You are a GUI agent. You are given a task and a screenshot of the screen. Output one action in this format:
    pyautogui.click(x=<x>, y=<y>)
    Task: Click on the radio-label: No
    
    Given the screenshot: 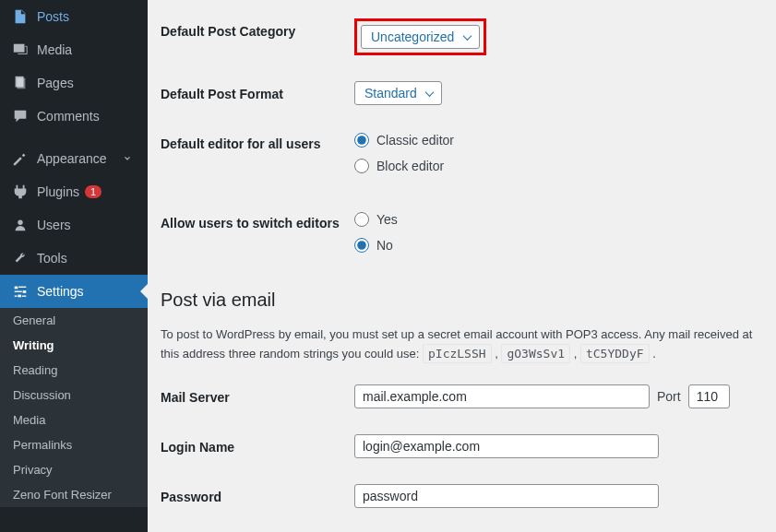 What is the action you would take?
    pyautogui.click(x=385, y=245)
    